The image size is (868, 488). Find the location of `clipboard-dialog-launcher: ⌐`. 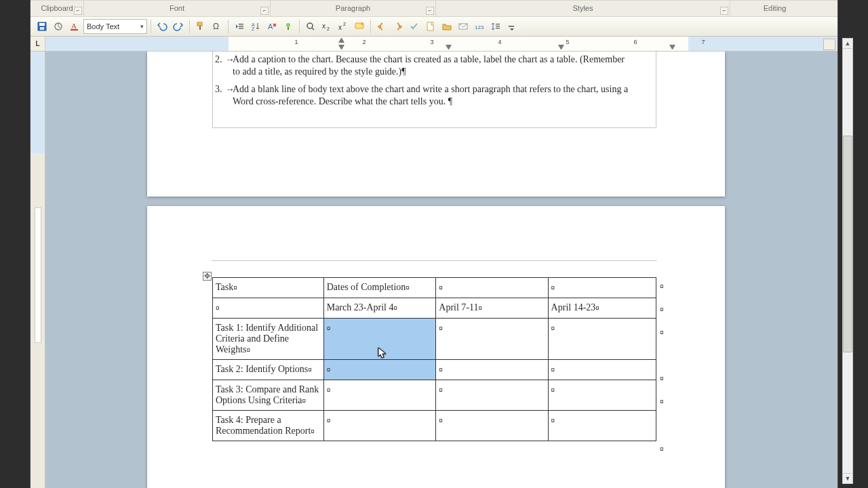

clipboard-dialog-launcher: ⌐ is located at coordinates (78, 11).